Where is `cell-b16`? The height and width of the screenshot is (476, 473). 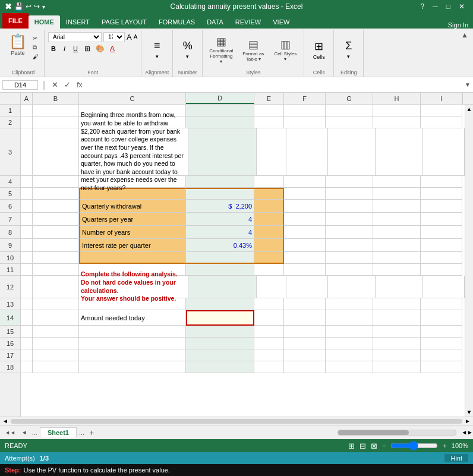
cell-b16 is located at coordinates (56, 343).